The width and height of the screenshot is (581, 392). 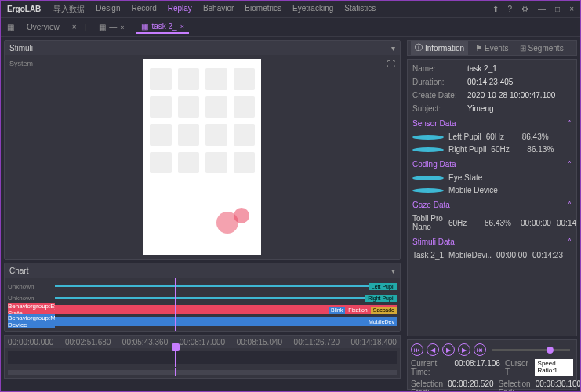 What do you see at coordinates (492, 205) in the screenshot?
I see `section-gaze: Gaze Data˄` at bounding box center [492, 205].